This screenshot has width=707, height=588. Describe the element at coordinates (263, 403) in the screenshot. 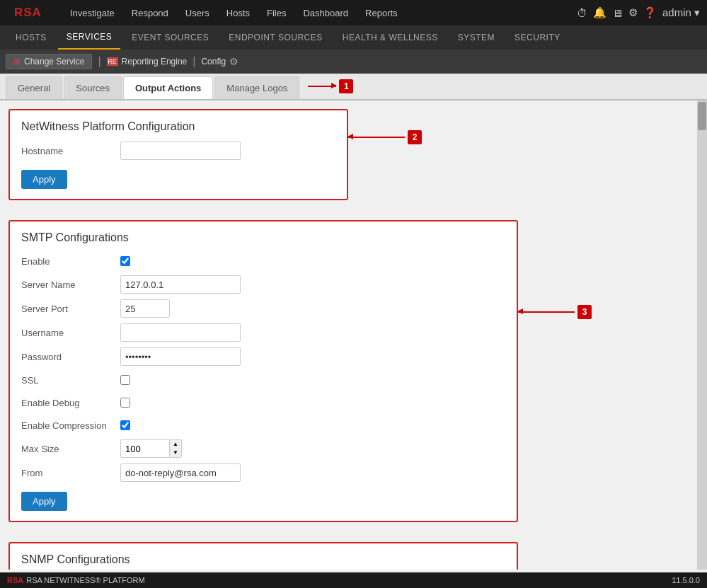

I see `smtp-enable-debug-row: Enable Debug` at that location.